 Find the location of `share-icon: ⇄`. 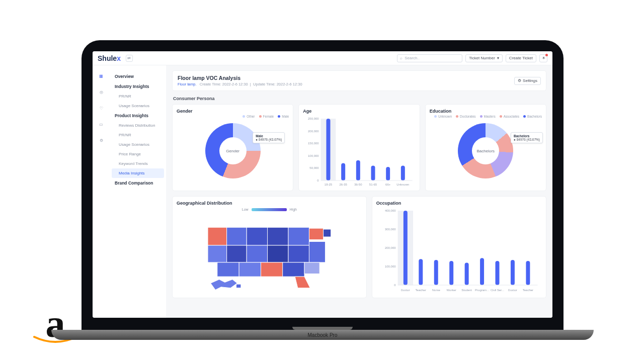

share-icon: ⇄ is located at coordinates (129, 58).